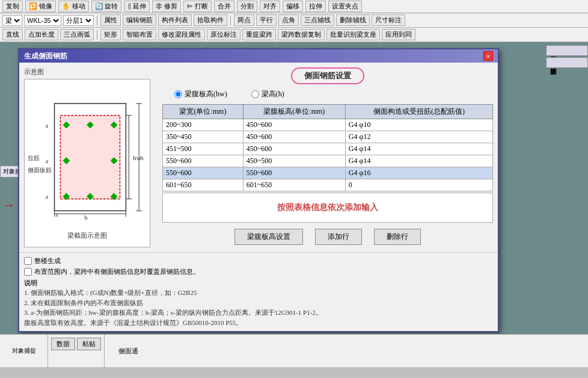  I want to click on table-cell-5-1: 601~650, so click(294, 185).